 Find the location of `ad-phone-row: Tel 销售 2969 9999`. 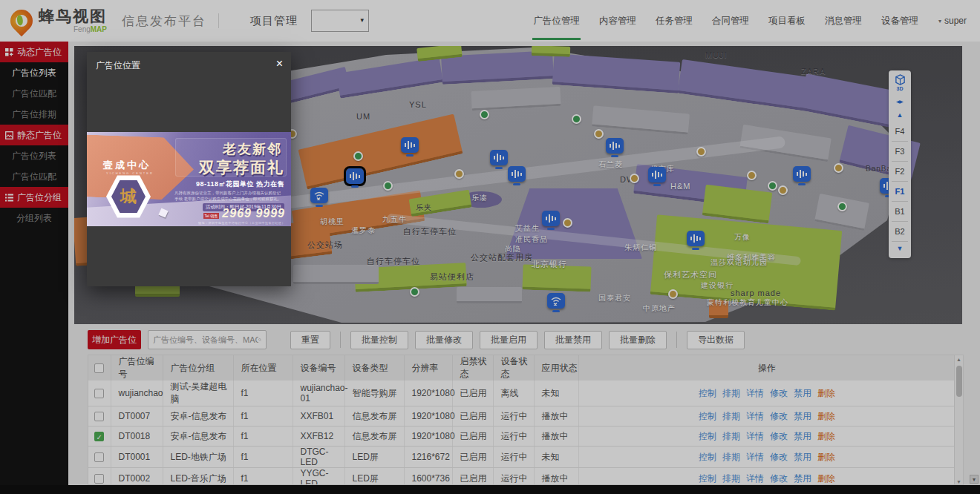

ad-phone-row: Tel 销售 2969 9999 is located at coordinates (244, 214).